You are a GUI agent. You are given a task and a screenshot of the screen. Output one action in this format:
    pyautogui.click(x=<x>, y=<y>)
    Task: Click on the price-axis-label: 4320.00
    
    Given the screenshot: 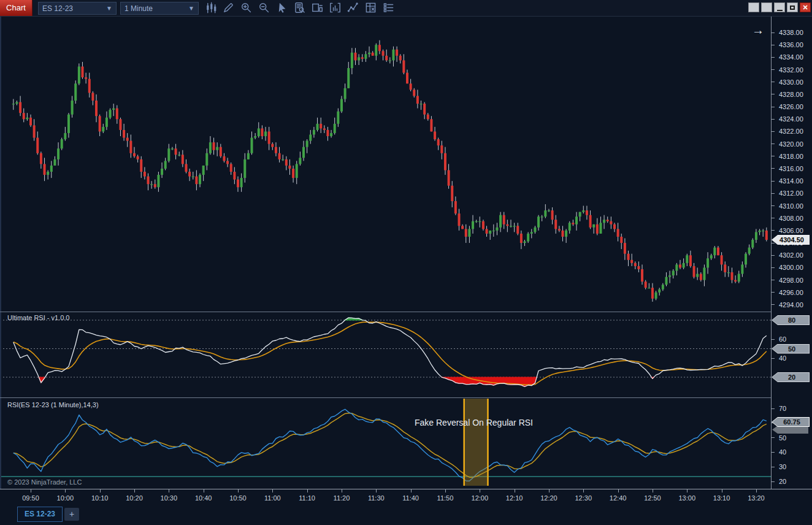 What is the action you would take?
    pyautogui.click(x=791, y=144)
    